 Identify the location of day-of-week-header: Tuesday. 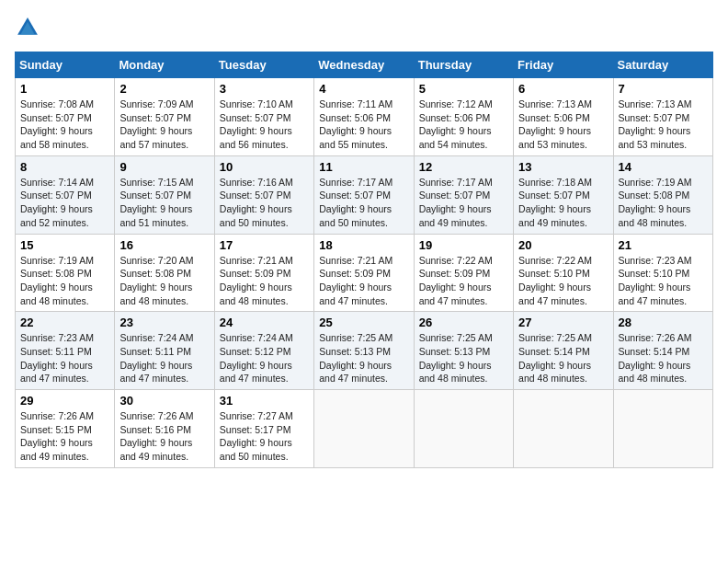
(264, 65).